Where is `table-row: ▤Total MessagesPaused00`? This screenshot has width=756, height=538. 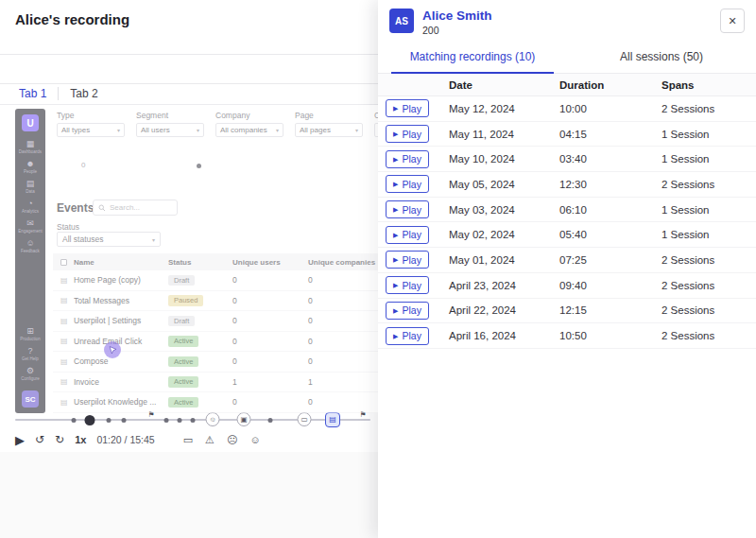
table-row: ▤Total MessagesPaused00 is located at coordinates (215, 302).